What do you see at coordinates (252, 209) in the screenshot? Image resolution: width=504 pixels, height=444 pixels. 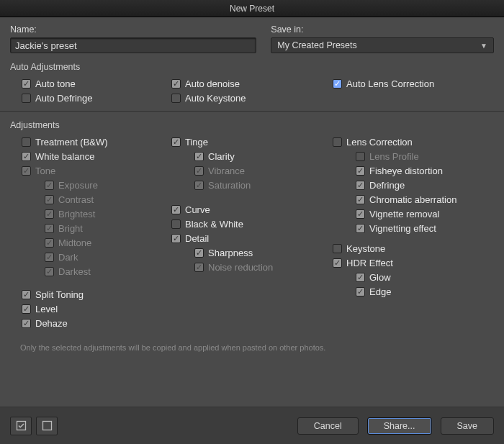 I see `checkbox-curve: ✓Curve` at bounding box center [252, 209].